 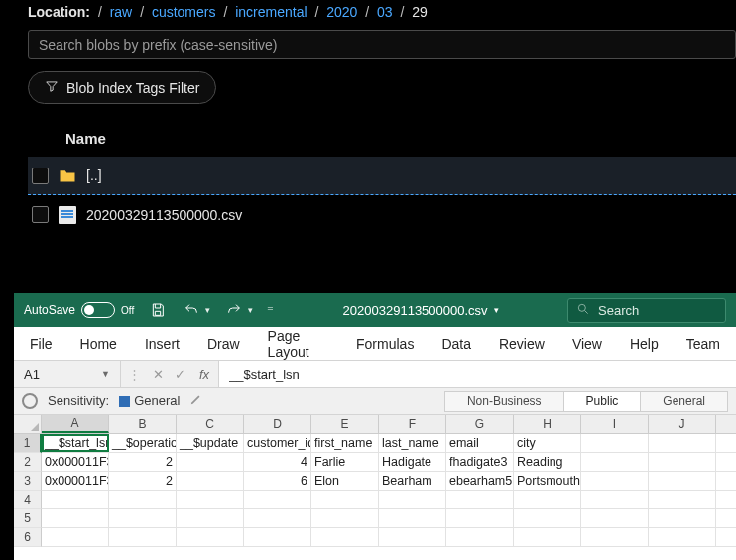 I want to click on row-header: 6, so click(x=28, y=537).